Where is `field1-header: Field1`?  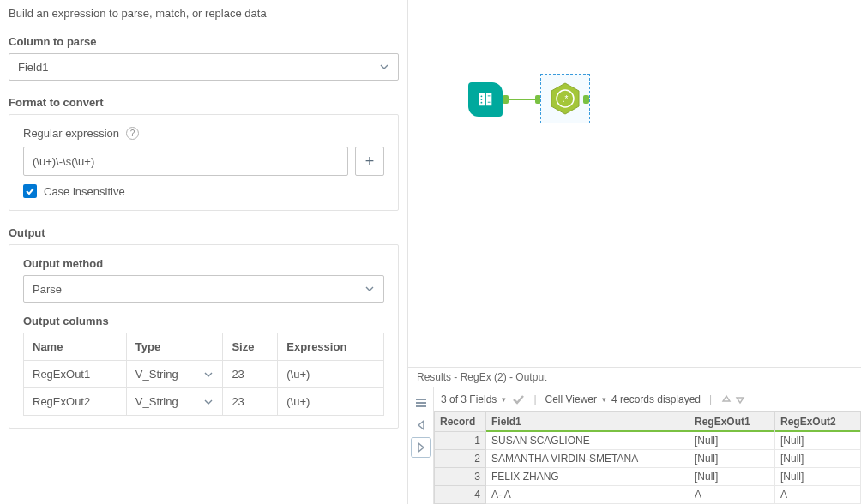 field1-header: Field1 is located at coordinates (588, 422).